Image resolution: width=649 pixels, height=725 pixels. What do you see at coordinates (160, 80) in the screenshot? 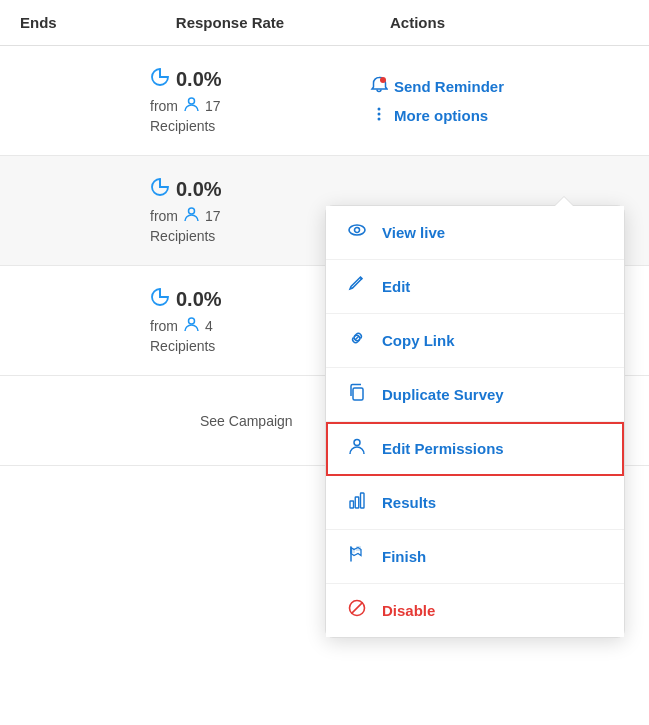
I see `pie-chart-icon` at bounding box center [160, 80].